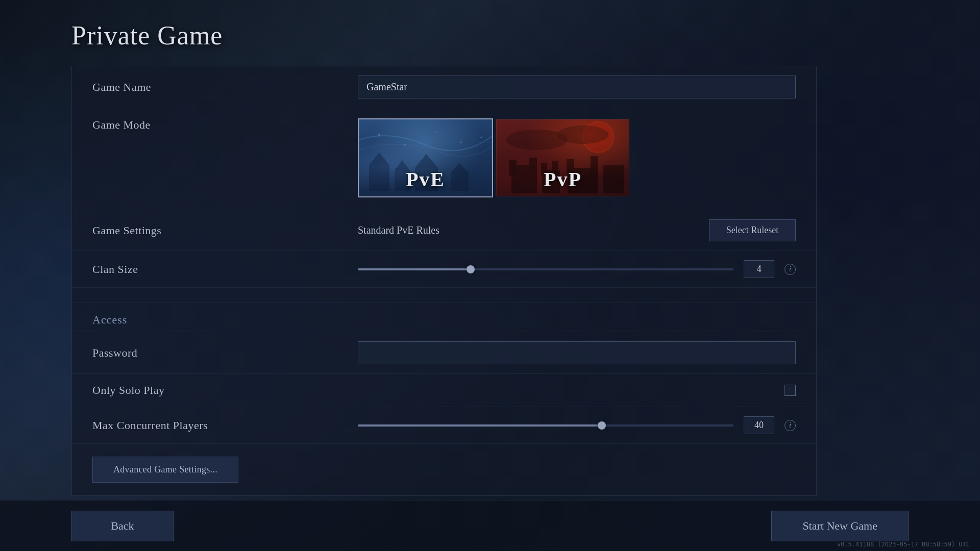 The width and height of the screenshot is (980, 551). Describe the element at coordinates (577, 390) in the screenshot. I see `solo-play-control` at that location.